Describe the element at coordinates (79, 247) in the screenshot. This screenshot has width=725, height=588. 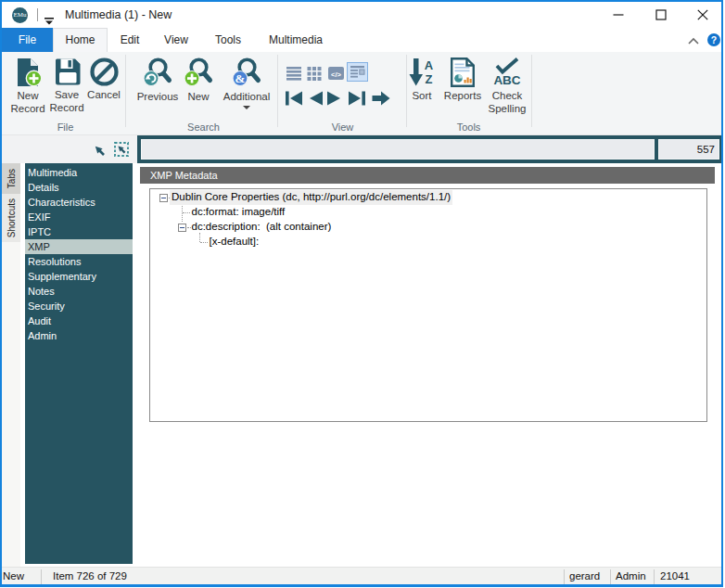
I see `sidebar-item-xmp: XMP` at that location.